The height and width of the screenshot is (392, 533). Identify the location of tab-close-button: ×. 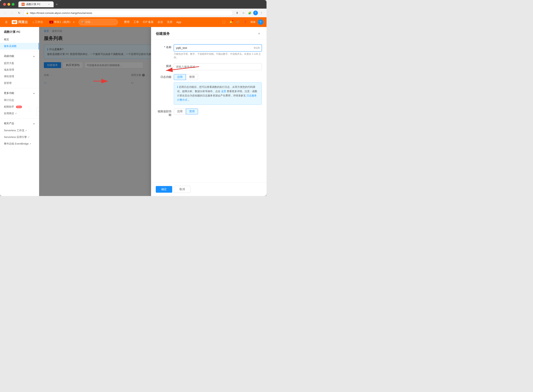
(49, 4).